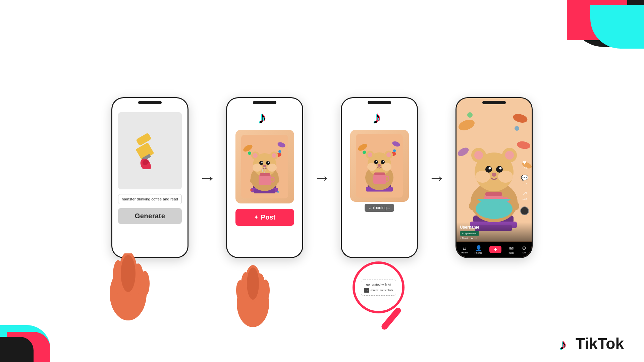 Image resolution: width=644 pixels, height=362 pixels. Describe the element at coordinates (524, 249) in the screenshot. I see `nav-me: ☺ Me` at that location.